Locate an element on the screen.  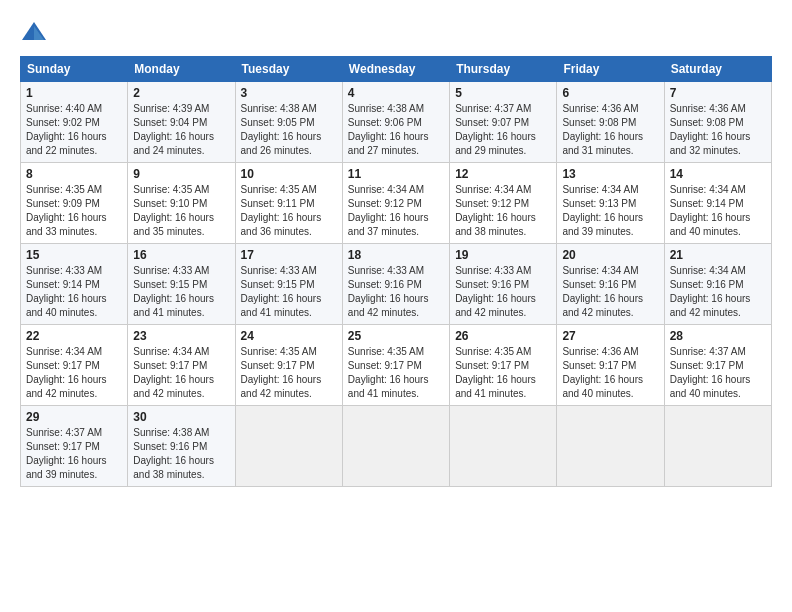
calendar-day-cell: 20 Sunrise: 4:34 AMSunset: 9:16 PMDaylig… is located at coordinates (610, 284).